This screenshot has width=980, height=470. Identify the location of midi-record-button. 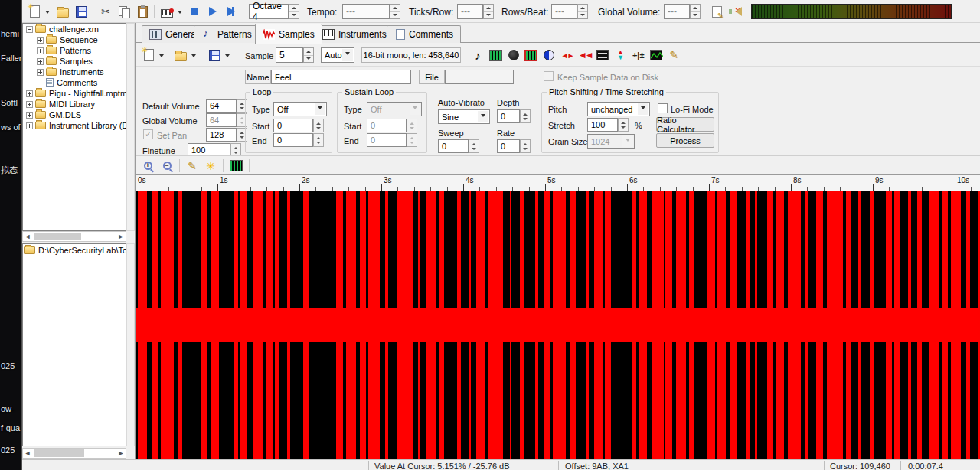
(167, 11).